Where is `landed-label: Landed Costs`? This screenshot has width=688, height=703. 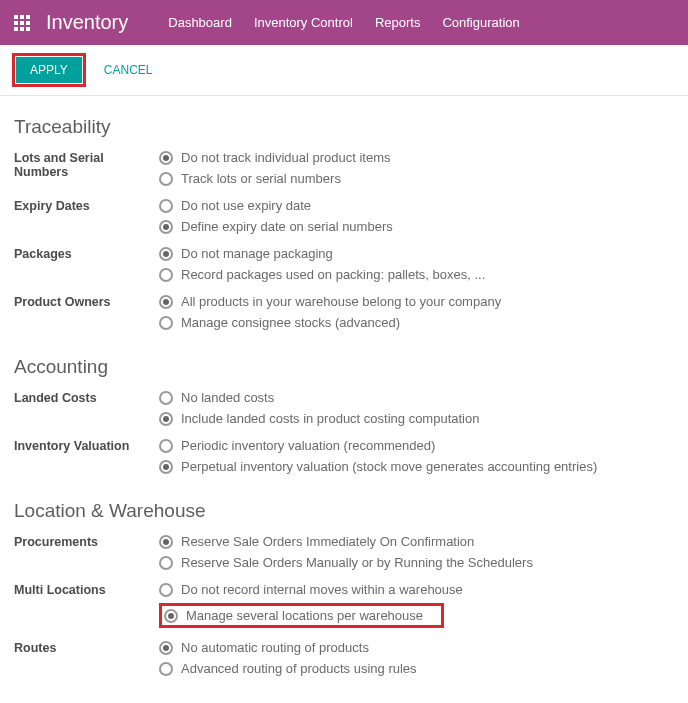 landed-label: Landed Costs is located at coordinates (86, 398).